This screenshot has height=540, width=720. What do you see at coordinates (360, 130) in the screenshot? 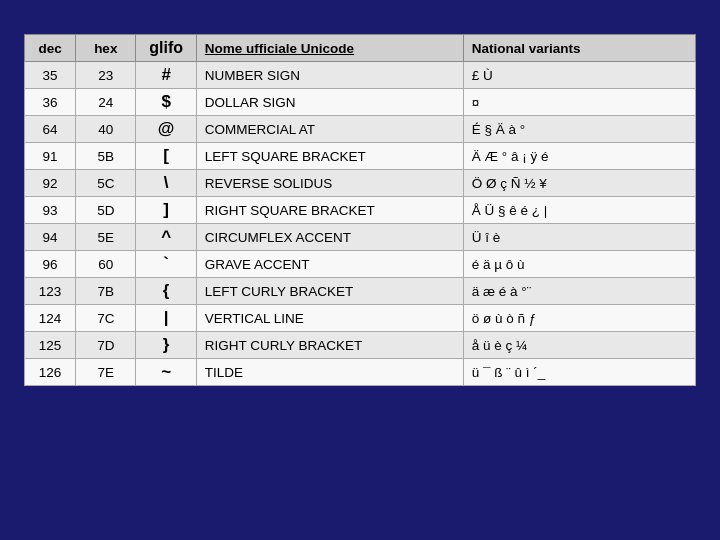
I see `table-row: 6440@COMMERCIAL ATÉ § Ä à °` at bounding box center [360, 130].